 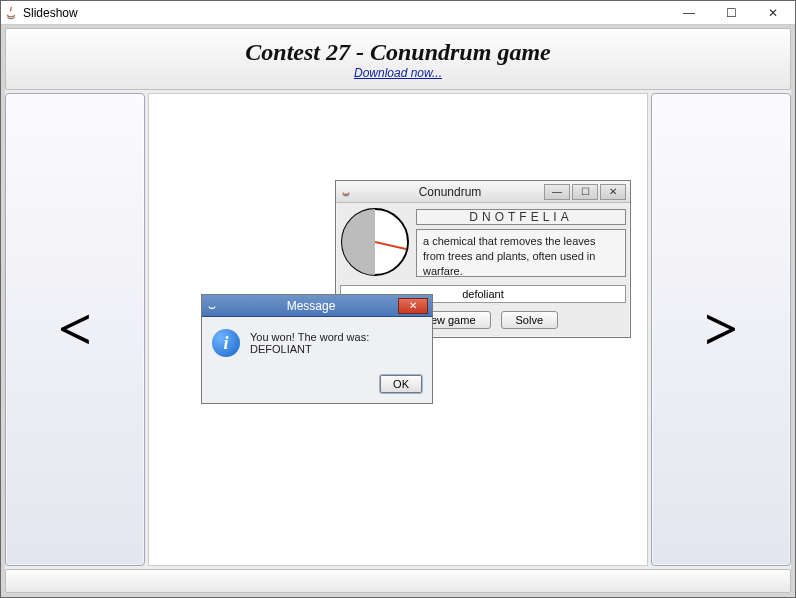 I want to click on conundrum-titlebar: Conundrum — ☐ ✕, so click(x=483, y=192).